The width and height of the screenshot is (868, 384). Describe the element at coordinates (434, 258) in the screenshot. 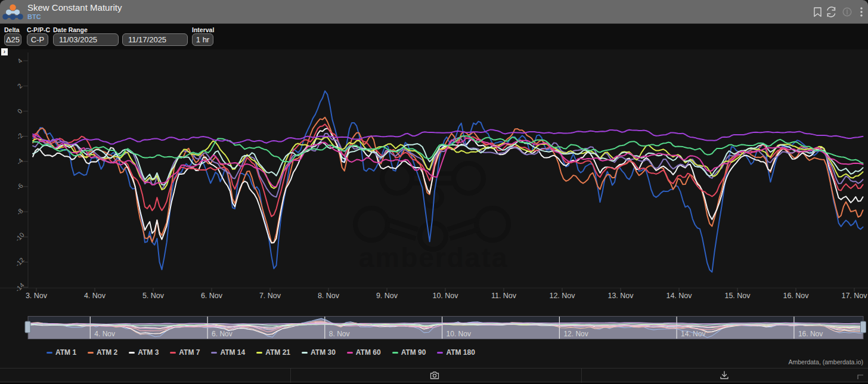

I see `svg-text: amberdata` at that location.